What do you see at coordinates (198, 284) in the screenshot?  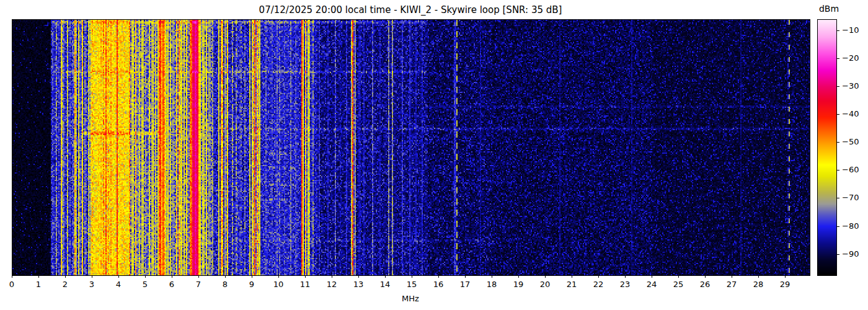 I see `x-tick-label: 7` at bounding box center [198, 284].